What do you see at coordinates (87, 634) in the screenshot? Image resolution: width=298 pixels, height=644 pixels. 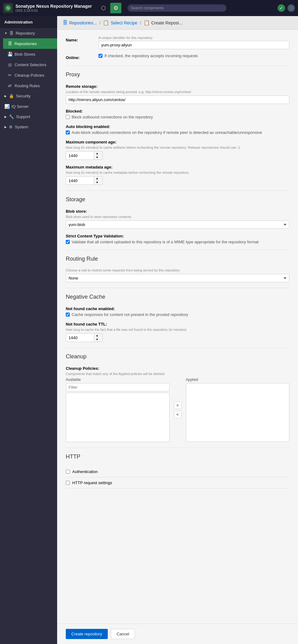 I see `create-repository-button: Create repository` at bounding box center [87, 634].